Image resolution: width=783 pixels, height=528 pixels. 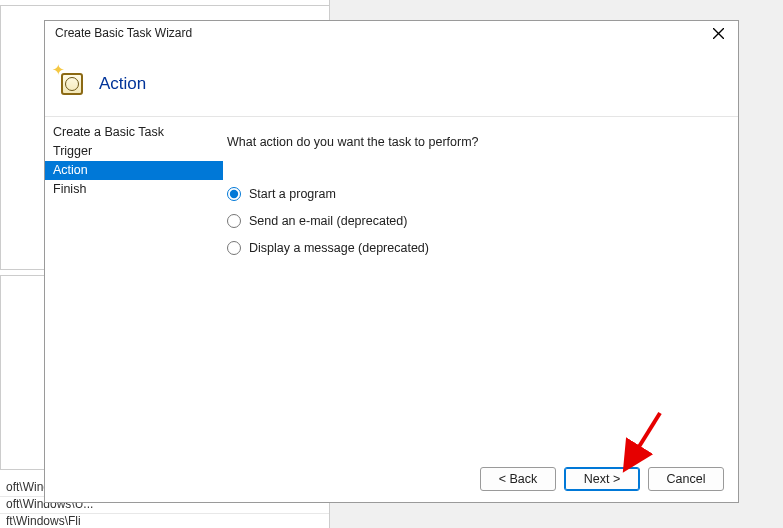 I want to click on radio-start-program, so click(x=234, y=194).